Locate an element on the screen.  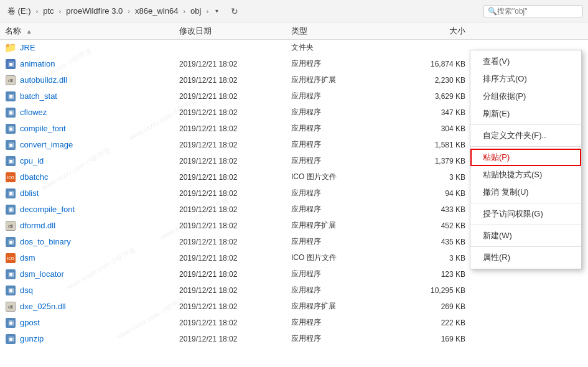
file-name: compile_font is located at coordinates (100, 128).